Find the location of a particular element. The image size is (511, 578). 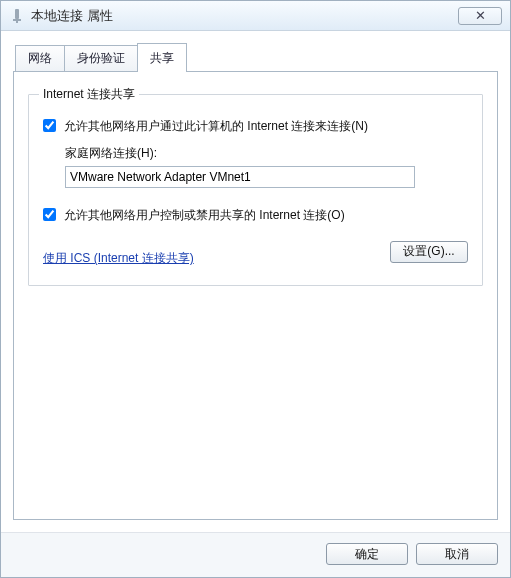

ok-button: 确定 is located at coordinates (367, 554).